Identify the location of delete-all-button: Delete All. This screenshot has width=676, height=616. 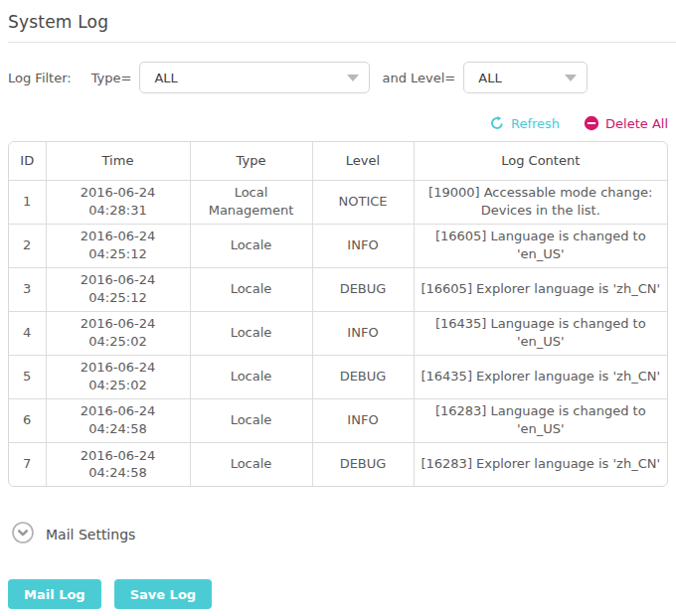
(626, 123).